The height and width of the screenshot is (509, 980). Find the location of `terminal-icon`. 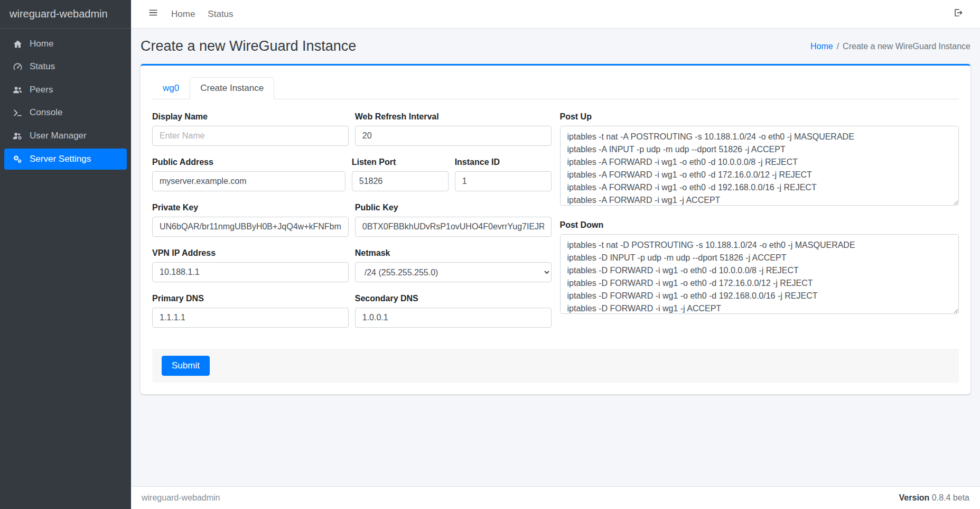

terminal-icon is located at coordinates (17, 113).